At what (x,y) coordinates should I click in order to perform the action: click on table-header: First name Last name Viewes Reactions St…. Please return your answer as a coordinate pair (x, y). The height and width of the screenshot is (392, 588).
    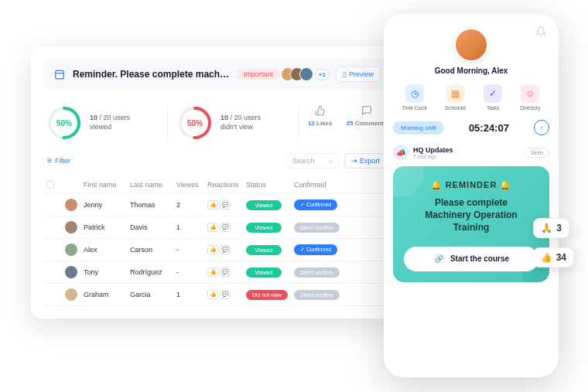
    Looking at the image, I should click on (217, 186).